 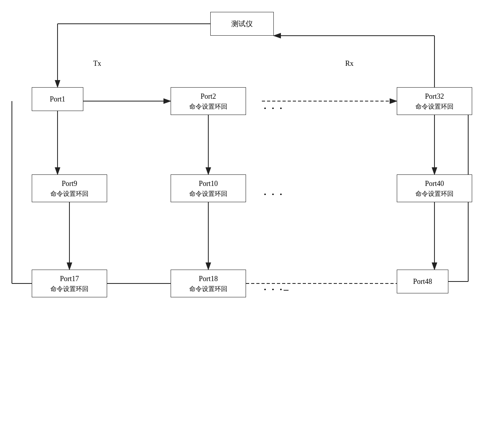 I want to click on port2-label: Port2, so click(x=208, y=97).